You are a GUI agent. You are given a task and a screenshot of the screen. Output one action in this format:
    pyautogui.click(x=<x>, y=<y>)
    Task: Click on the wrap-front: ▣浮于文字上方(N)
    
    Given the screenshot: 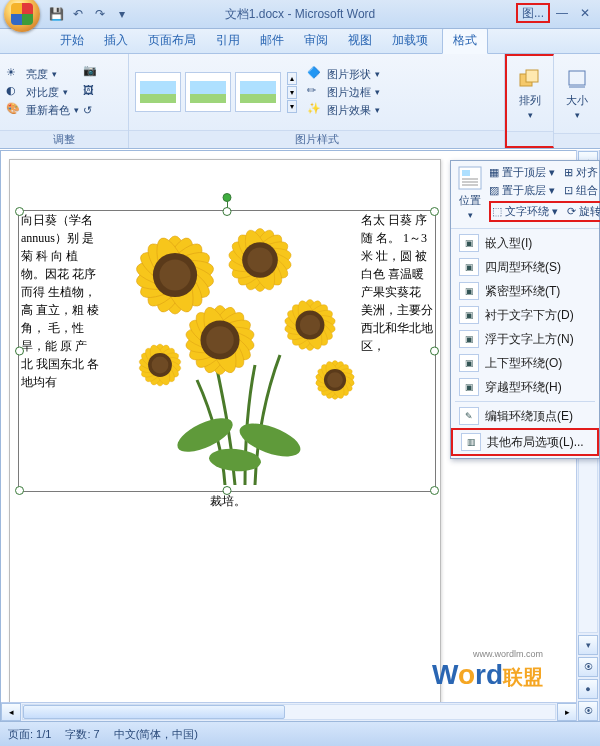 What is the action you would take?
    pyautogui.click(x=525, y=339)
    